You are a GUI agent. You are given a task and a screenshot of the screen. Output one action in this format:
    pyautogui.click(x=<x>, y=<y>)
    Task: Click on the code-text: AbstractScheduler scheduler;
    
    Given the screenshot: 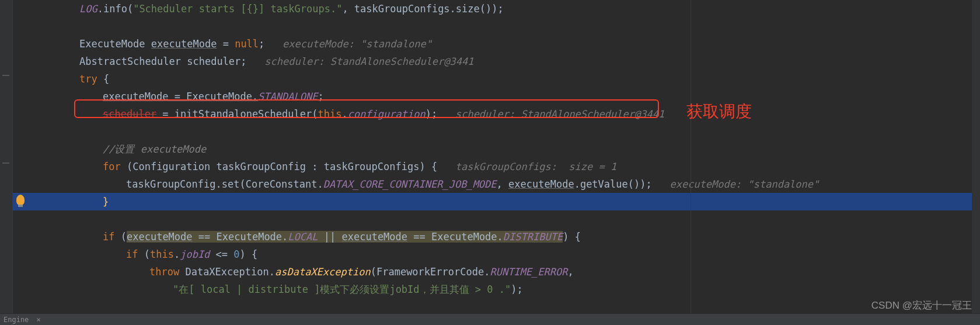 What is the action you would take?
    pyautogui.click(x=172, y=61)
    